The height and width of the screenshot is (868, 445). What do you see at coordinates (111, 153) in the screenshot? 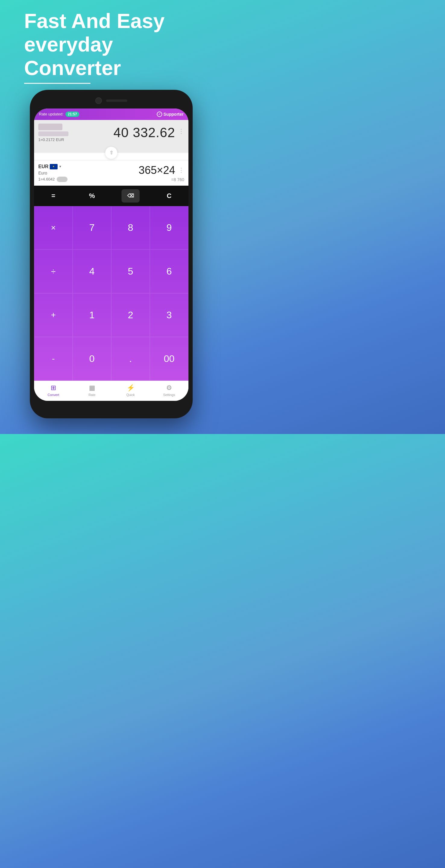
I see `chevron-up-icon: ⇧` at bounding box center [111, 153].